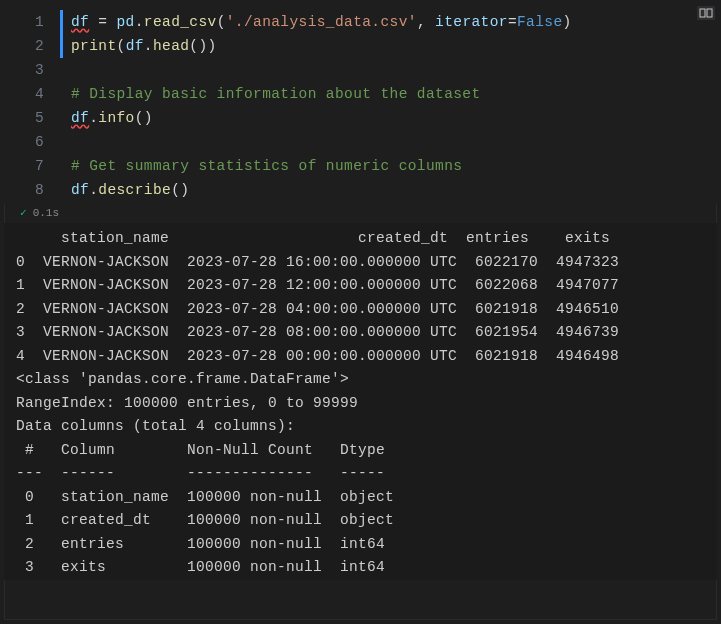 The height and width of the screenshot is (624, 721). What do you see at coordinates (366, 263) in the screenshot?
I see `output-data-row: 0 VERNON-JACKSON 2023-07-28 16:00:00.000…` at bounding box center [366, 263].